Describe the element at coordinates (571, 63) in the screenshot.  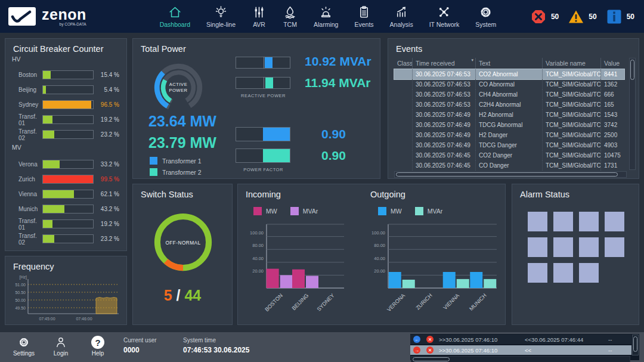
I see `column-header-variable-name: Variable name` at that location.